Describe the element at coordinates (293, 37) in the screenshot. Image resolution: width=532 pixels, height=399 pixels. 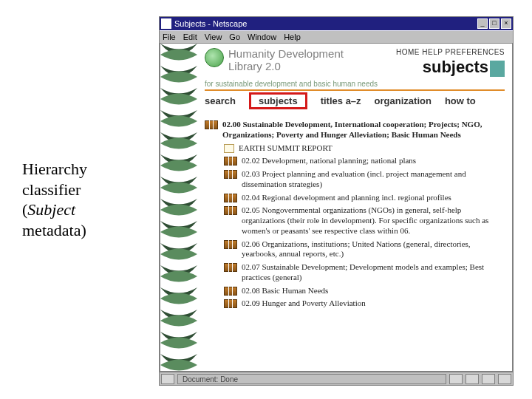
I see `menu-help: Help` at that location.